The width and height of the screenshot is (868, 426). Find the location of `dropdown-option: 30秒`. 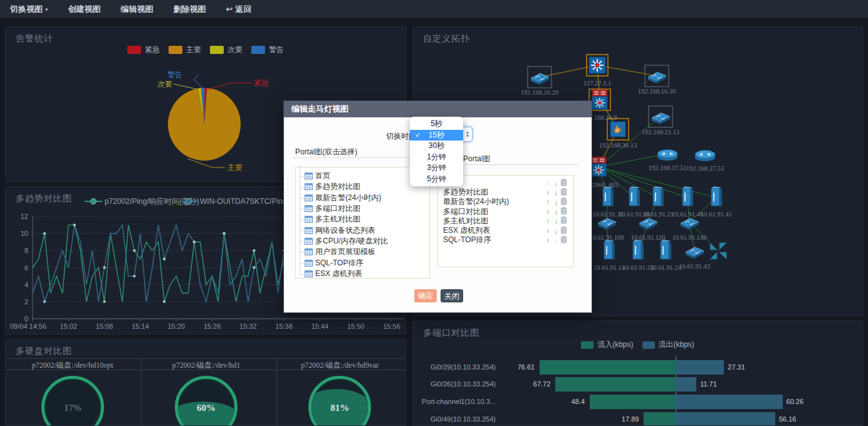

dropdown-option: 30秒 is located at coordinates (436, 146).